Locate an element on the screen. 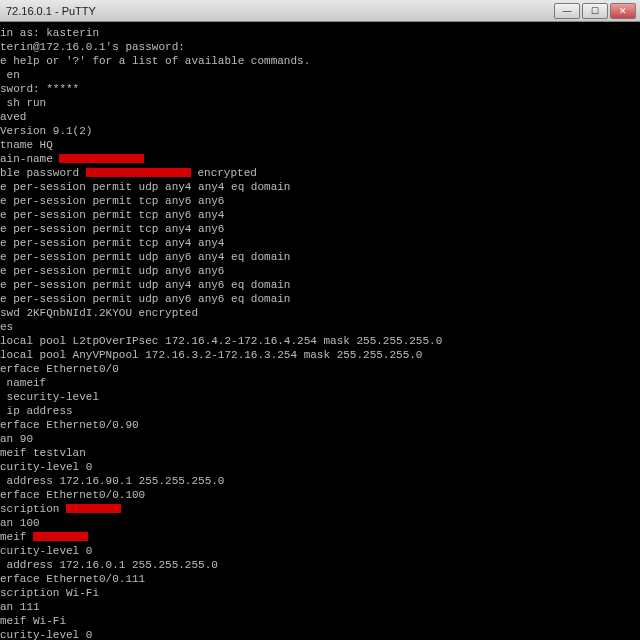 Image resolution: width=640 pixels, height=640 pixels. terminal-line: in as: kasterin is located at coordinates (320, 33).